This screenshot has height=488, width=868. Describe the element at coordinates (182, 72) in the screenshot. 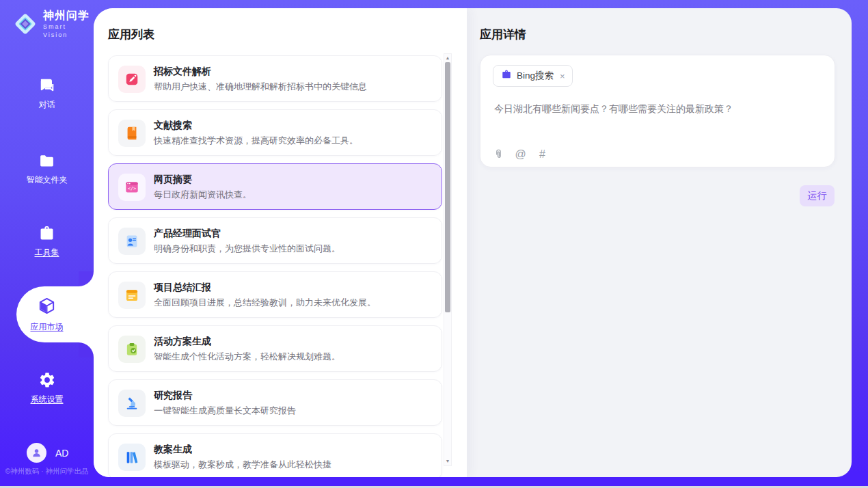

I see `app-name: 招标文件解析` at that location.